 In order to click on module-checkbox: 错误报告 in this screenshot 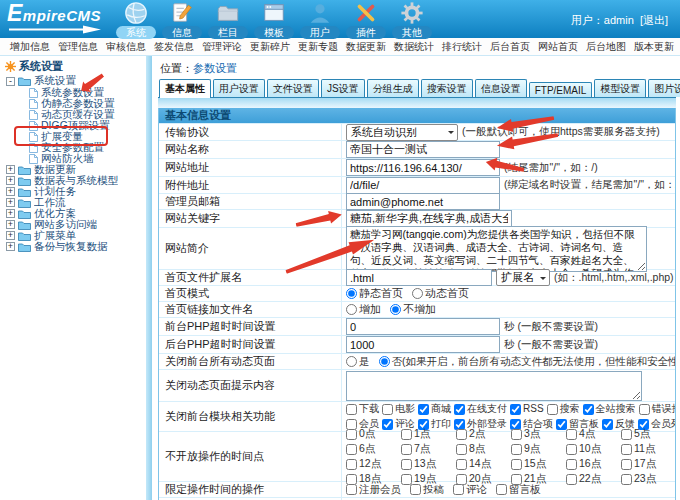, I will do `click(657, 409)`.